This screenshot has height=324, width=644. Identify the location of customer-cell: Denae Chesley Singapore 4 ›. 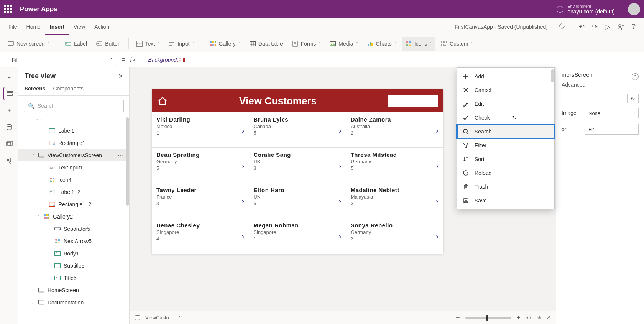
(200, 236).